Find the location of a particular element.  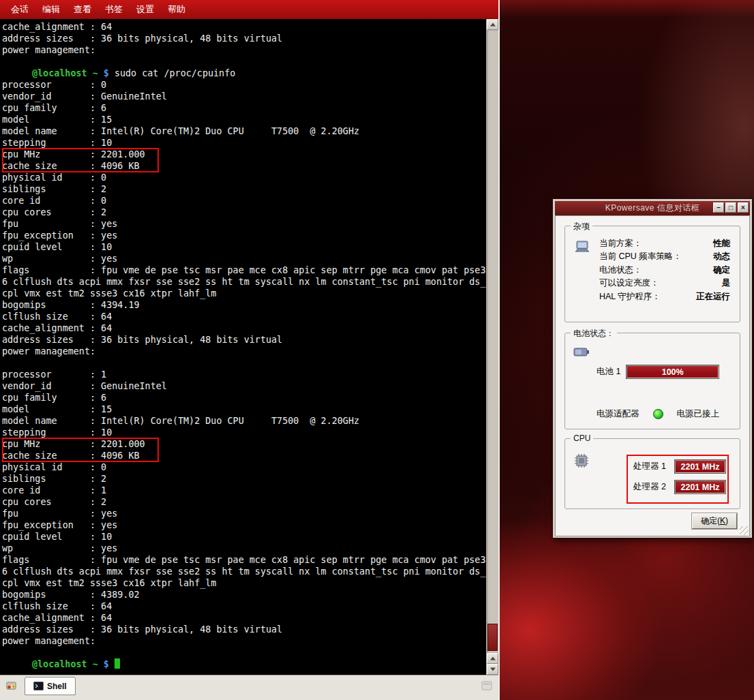

menu-item: 帮助 is located at coordinates (177, 10).